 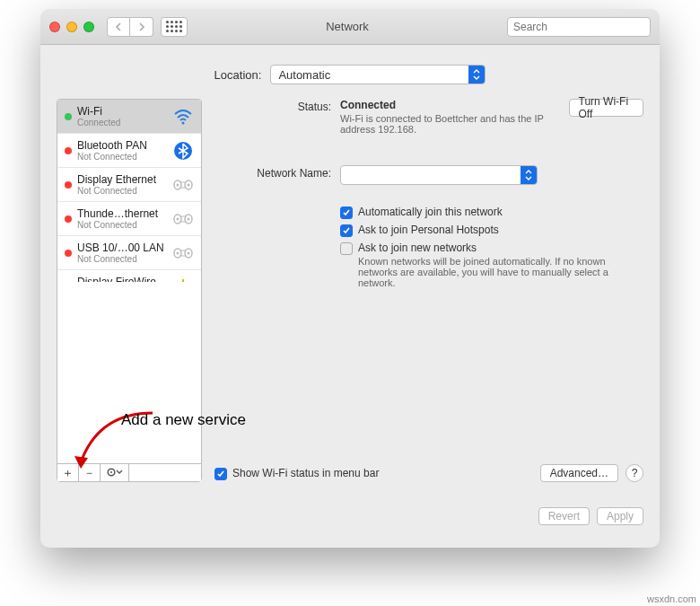 I want to click on service-list: Wi-FiConnectedBluetooth PANNot Connected…, so click(x=129, y=190).